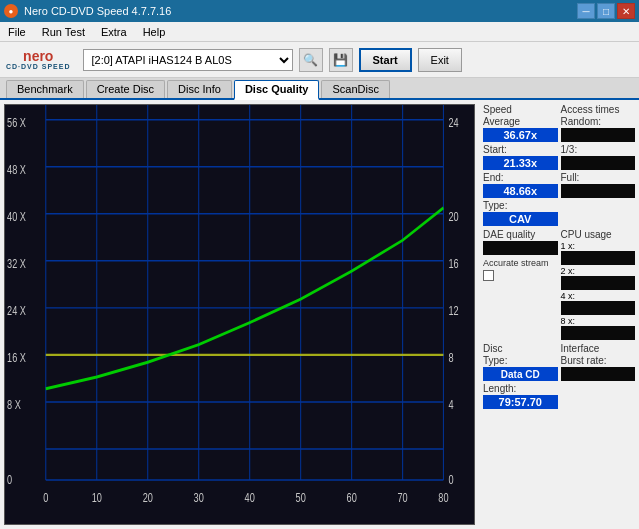 This screenshot has width=639, height=529. Describe the element at coordinates (520, 135) in the screenshot. I see `average-value: 36.67x` at that location.